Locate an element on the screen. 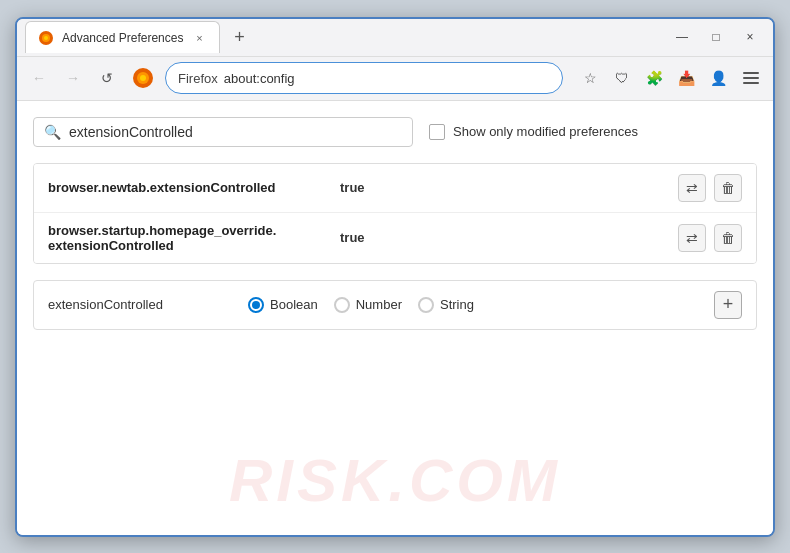 The width and height of the screenshot is (790, 553). radio-boolean: Boolean is located at coordinates (283, 305).